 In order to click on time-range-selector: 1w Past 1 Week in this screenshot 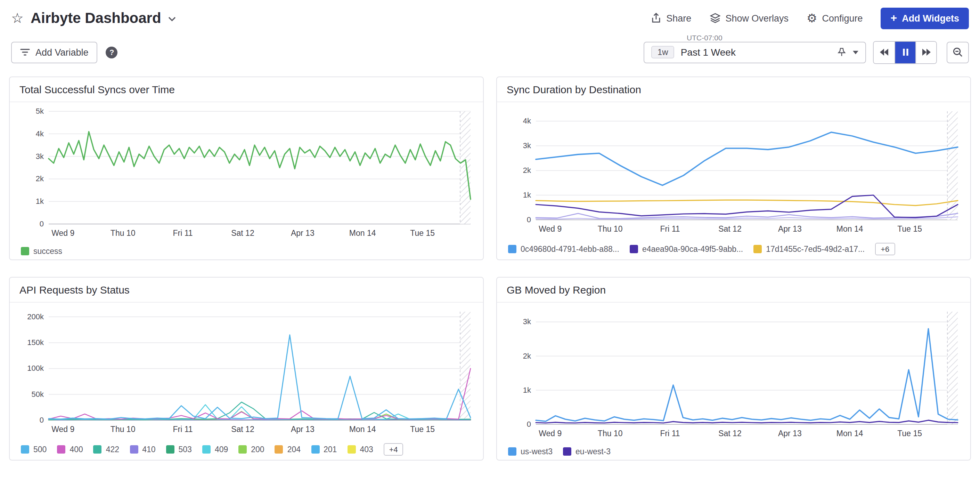, I will do `click(755, 52)`.